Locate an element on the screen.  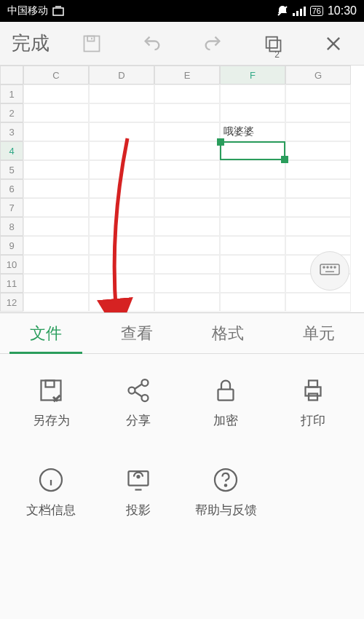
cell-F7 is located at coordinates (253, 208).